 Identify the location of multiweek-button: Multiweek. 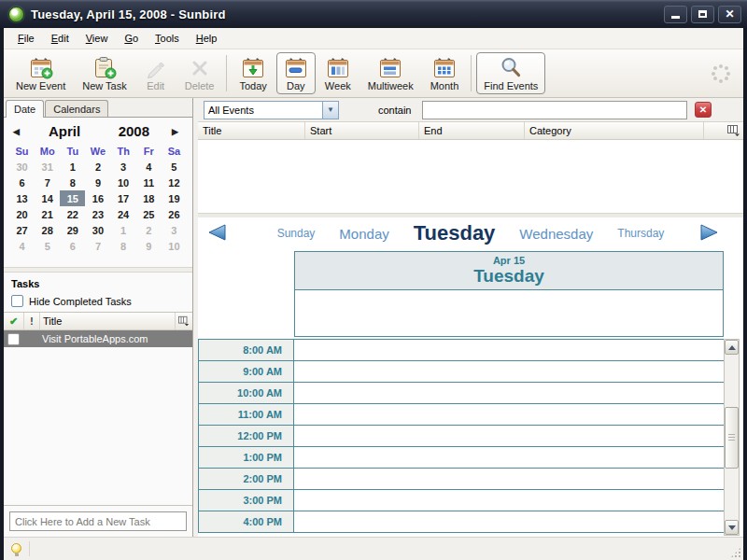
(390, 73).